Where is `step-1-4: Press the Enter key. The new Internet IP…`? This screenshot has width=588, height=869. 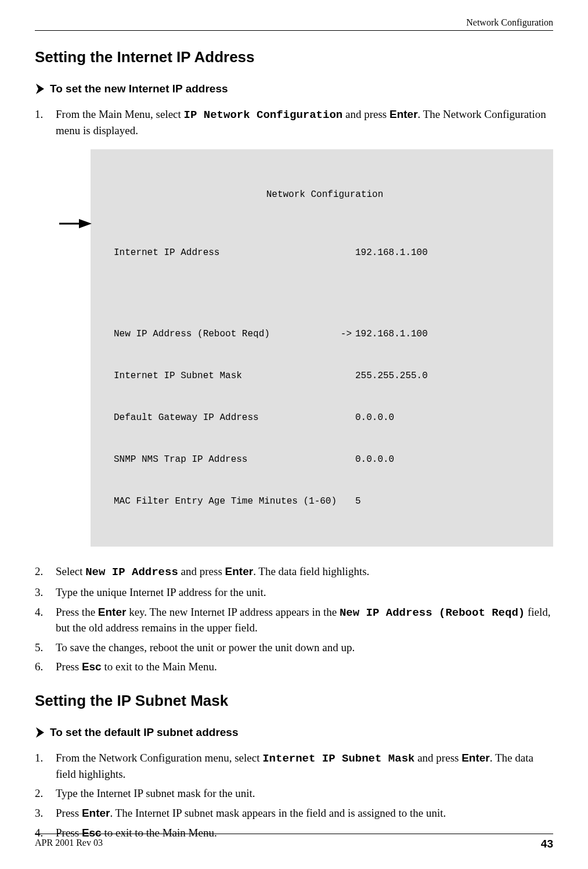
step-1-4: Press the Enter key. The new Internet IP… is located at coordinates (294, 620).